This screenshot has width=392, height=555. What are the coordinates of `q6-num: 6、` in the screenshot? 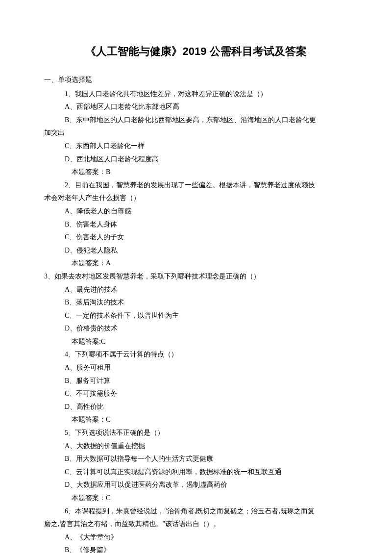 It's located at (70, 511).